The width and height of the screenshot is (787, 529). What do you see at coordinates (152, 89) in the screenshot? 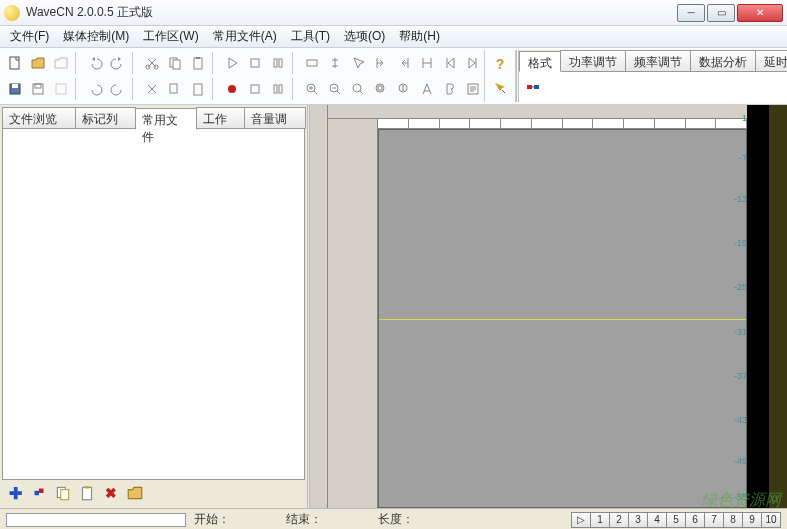
I see `cut2-icon` at bounding box center [152, 89].